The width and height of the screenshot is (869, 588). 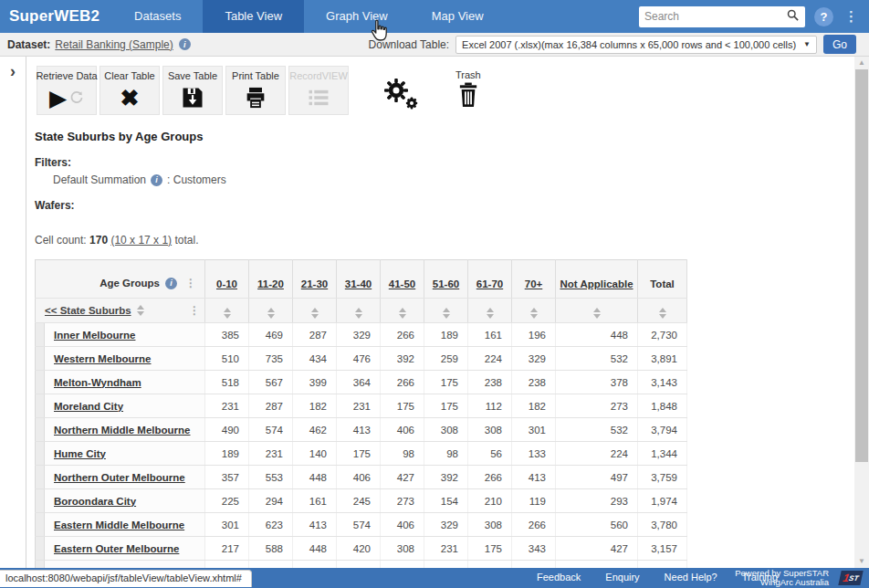 I want to click on column-header-link: 61-70, so click(x=489, y=284).